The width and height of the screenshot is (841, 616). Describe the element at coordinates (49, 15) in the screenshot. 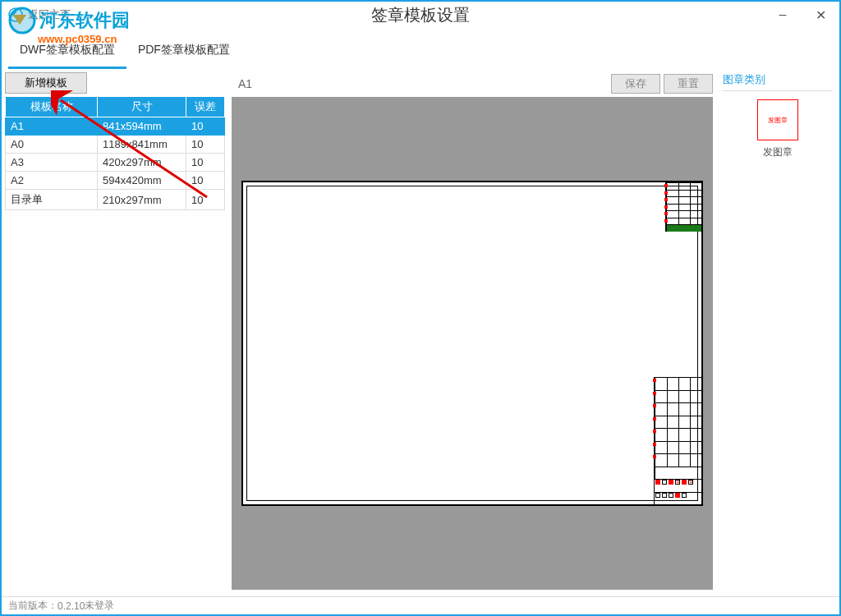

I see `back-label: 返回主页` at that location.